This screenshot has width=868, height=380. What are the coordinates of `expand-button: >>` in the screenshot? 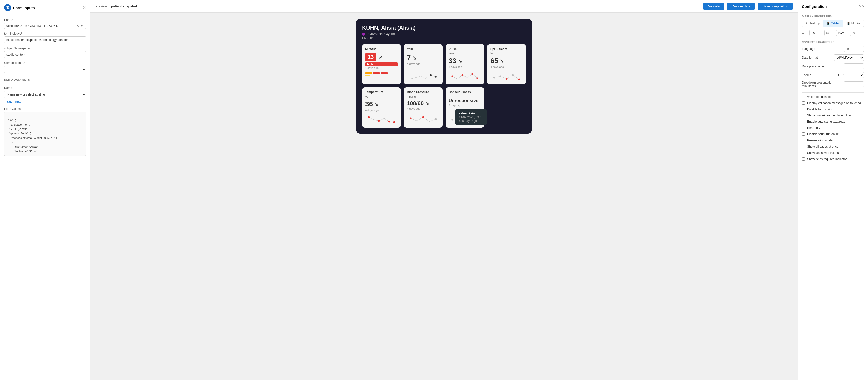 It's located at (862, 6).